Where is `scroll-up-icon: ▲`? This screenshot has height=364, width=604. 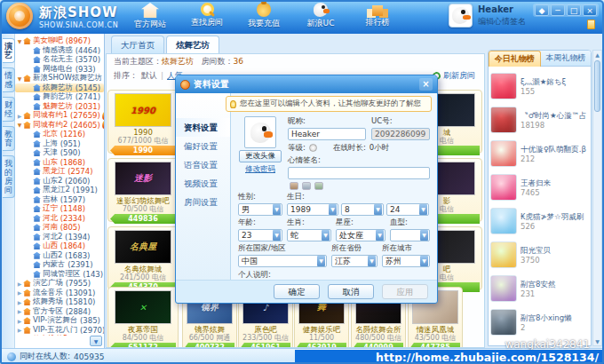
scroll-up-icon: ▲ is located at coordinates (597, 55).